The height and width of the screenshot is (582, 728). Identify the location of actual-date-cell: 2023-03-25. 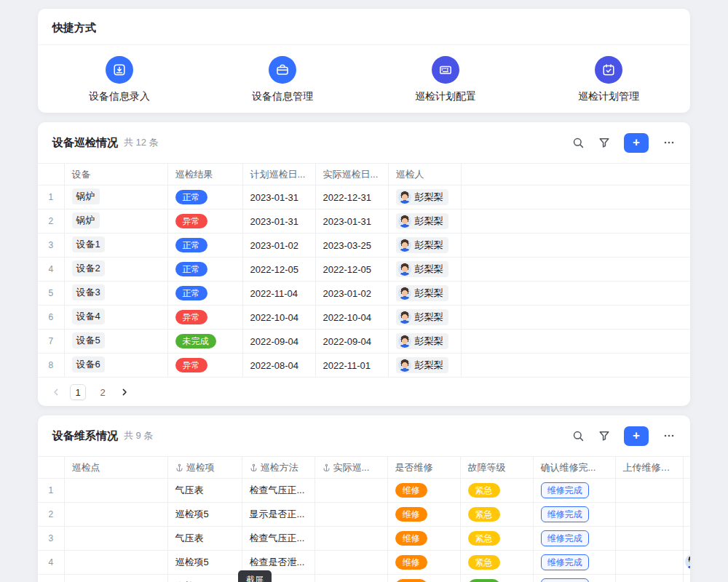
(352, 246).